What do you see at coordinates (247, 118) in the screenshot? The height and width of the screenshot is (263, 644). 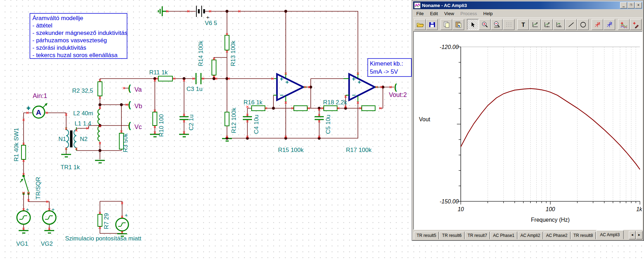 I see `capacitor-c4` at bounding box center [247, 118].